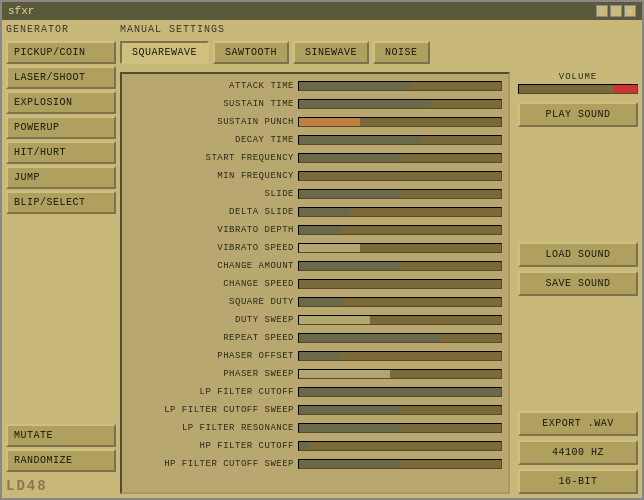 The height and width of the screenshot is (500, 644). I want to click on slider-label-3: DECAY TIME, so click(213, 140).